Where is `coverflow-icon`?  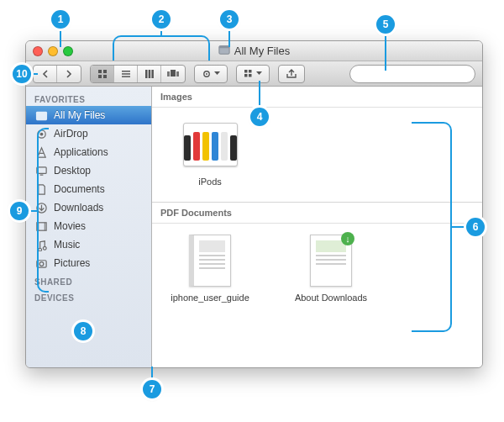
coverflow-icon is located at coordinates (173, 74).